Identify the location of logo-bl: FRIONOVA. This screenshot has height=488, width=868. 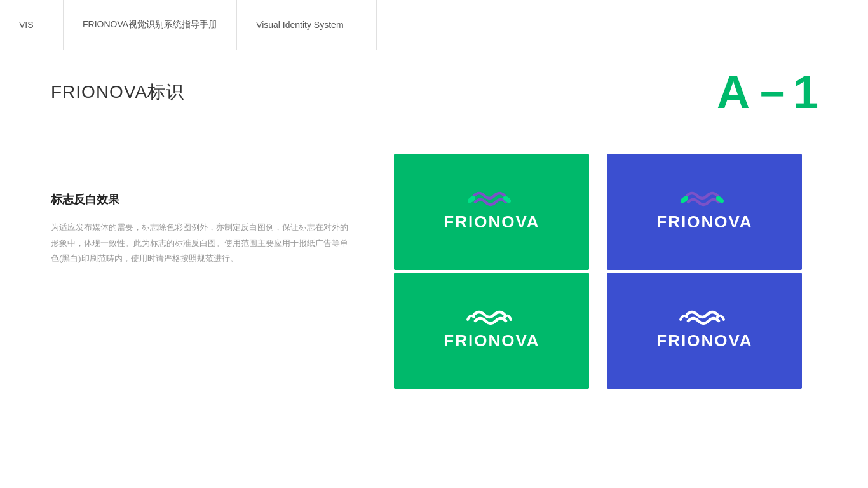
(492, 331).